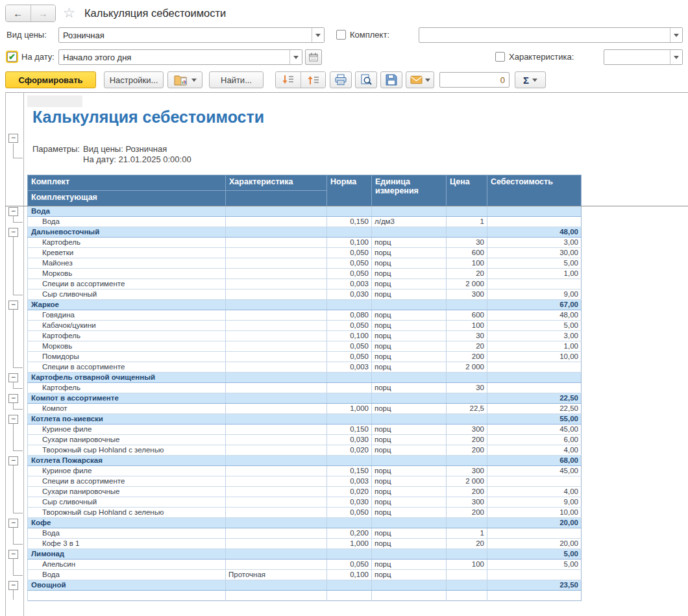  Describe the element at coordinates (69, 13) in the screenshot. I see `favorite-star-icon: ☆` at that location.